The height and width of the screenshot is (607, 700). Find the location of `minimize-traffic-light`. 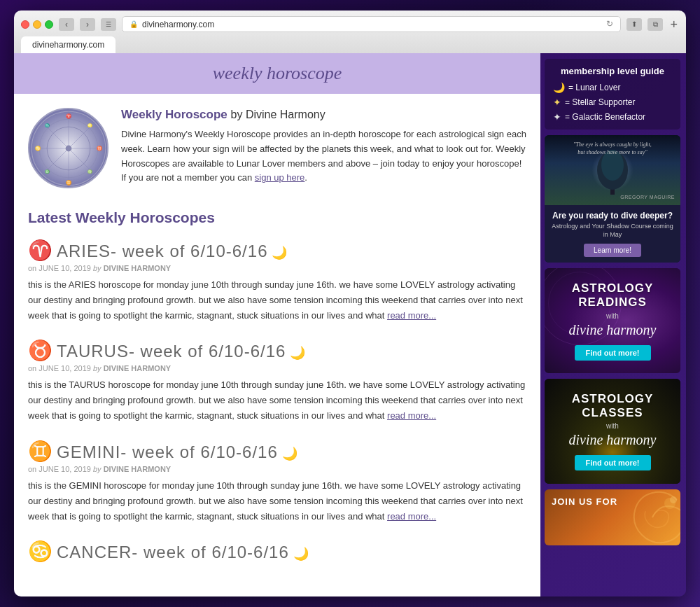

minimize-traffic-light is located at coordinates (37, 25).